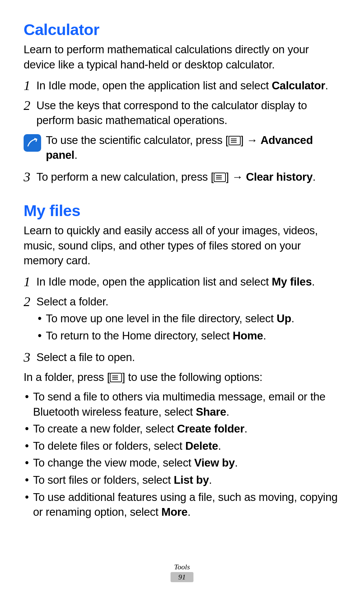 The width and height of the screenshot is (364, 597). I want to click on myfiles-heading: My files, so click(182, 210).